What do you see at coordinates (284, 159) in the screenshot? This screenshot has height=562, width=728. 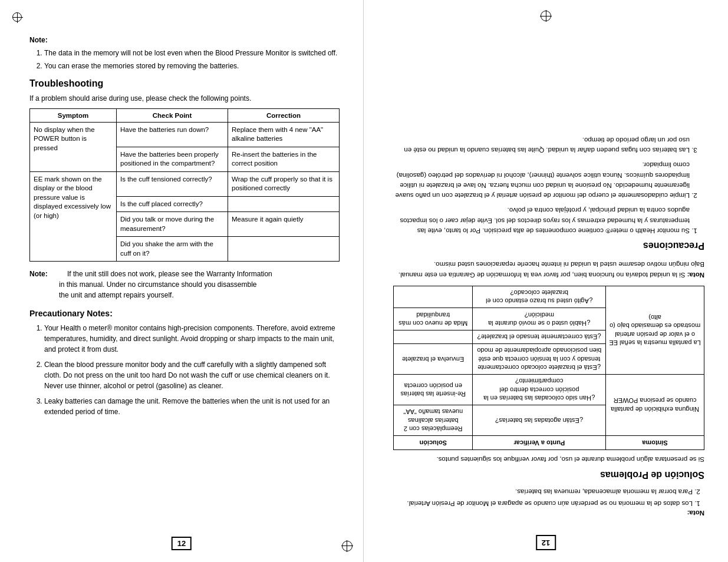 I see `correction-1b: Re-insert the batteries in the correct p…` at bounding box center [284, 159].